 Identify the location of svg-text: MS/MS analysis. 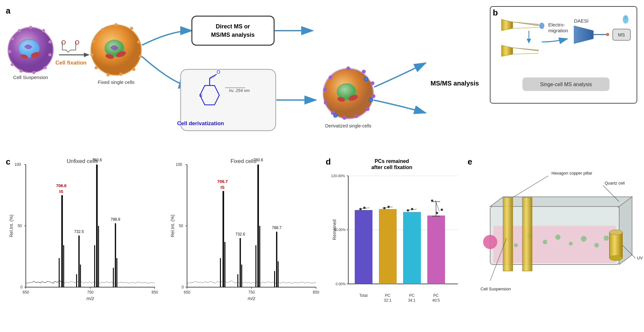
(233, 35).